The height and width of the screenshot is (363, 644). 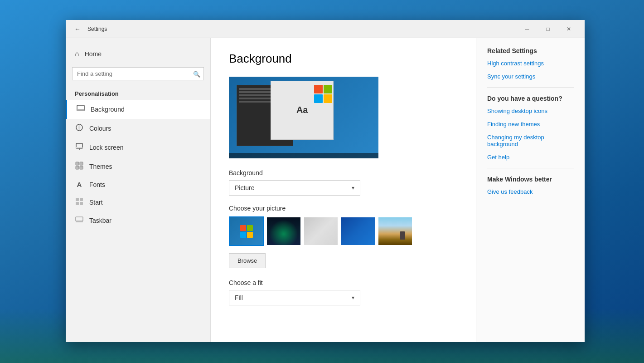 What do you see at coordinates (138, 128) in the screenshot?
I see `sidebar-item-colours: Colours` at bounding box center [138, 128].